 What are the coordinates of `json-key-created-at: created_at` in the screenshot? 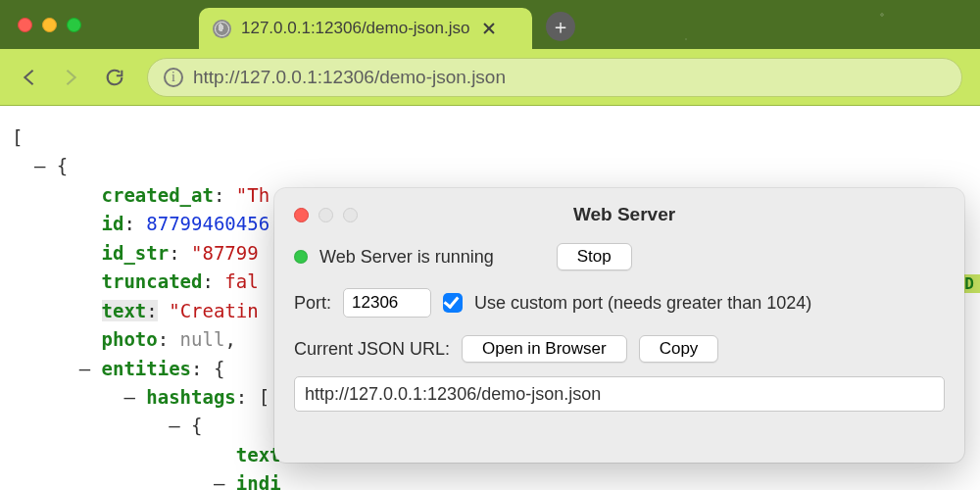 It's located at (158, 195).